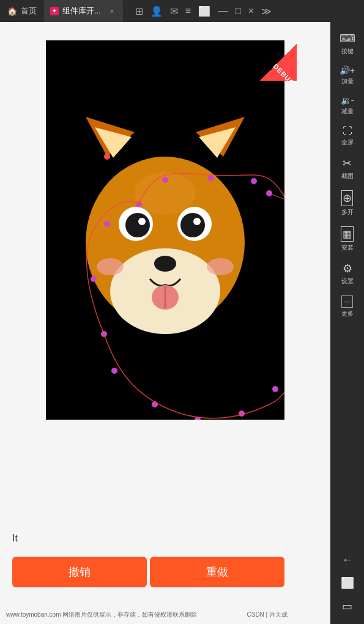 The image size is (364, 624). What do you see at coordinates (347, 239) in the screenshot?
I see `sidebar-item-install: ▦ 安装` at bounding box center [347, 239].